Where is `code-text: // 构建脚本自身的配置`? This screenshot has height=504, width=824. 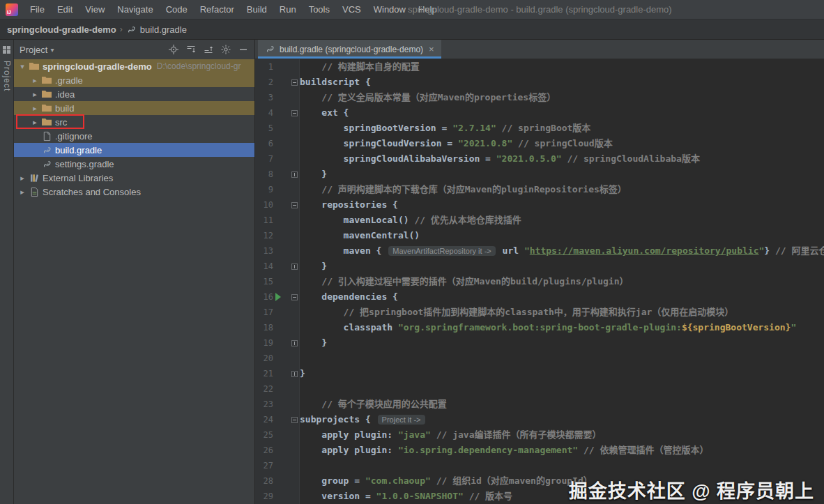 code-text: // 构建脚本自身的配置 is located at coordinates (360, 67).